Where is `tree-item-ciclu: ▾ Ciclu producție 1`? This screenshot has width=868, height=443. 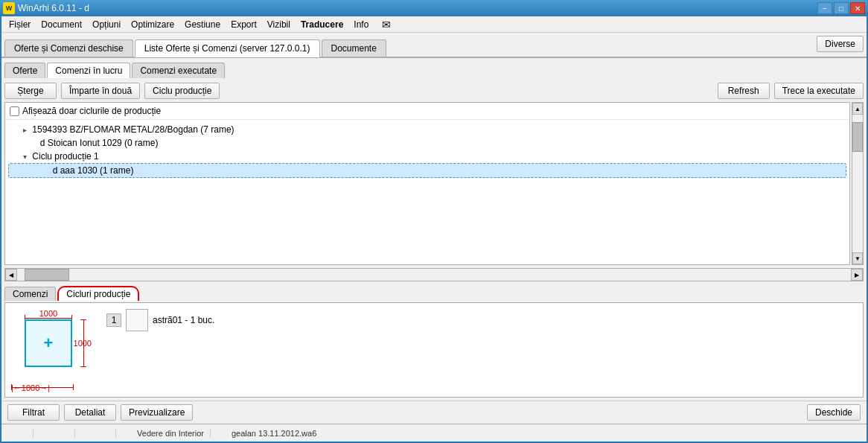
tree-item-ciclu: ▾ Ciclu producție 1 is located at coordinates (427, 156).